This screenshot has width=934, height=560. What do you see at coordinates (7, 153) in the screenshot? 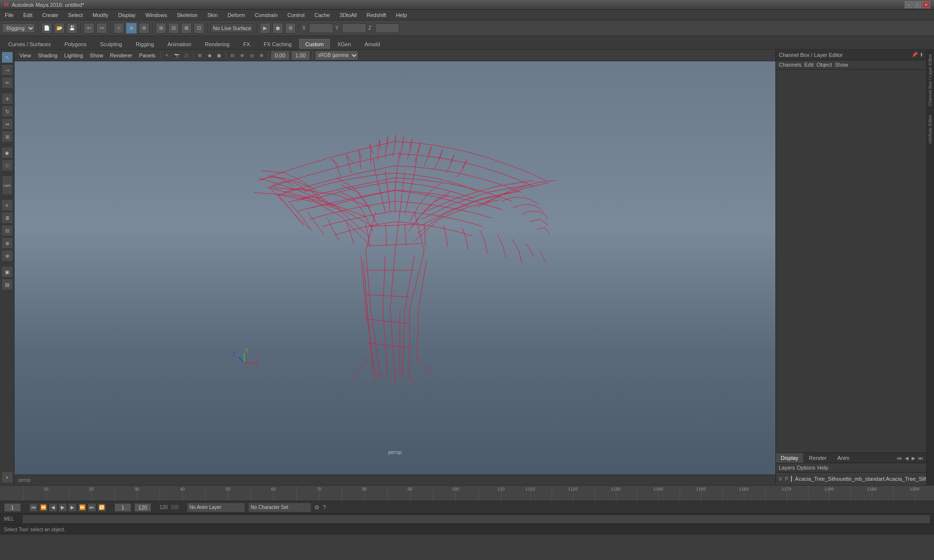
I see `soft-modification-tool: ◉` at bounding box center [7, 153].